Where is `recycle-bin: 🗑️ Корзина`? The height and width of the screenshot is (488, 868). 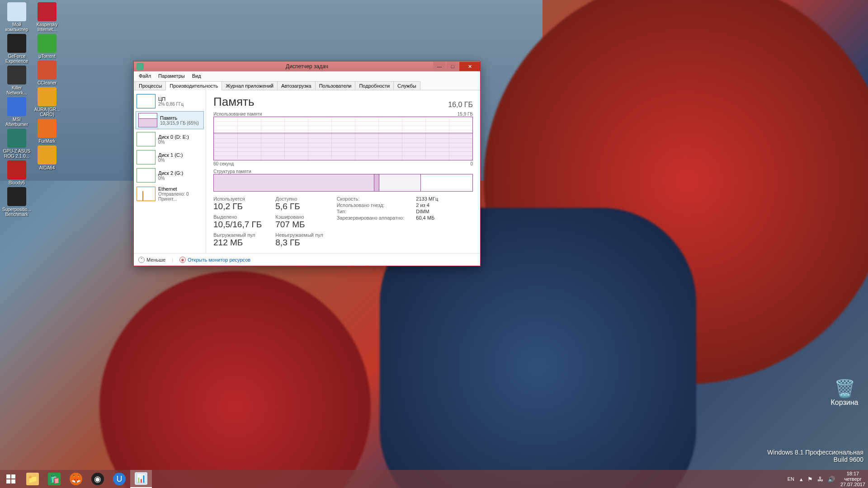
recycle-bin: 🗑️ Корзина is located at coordinates (844, 393).